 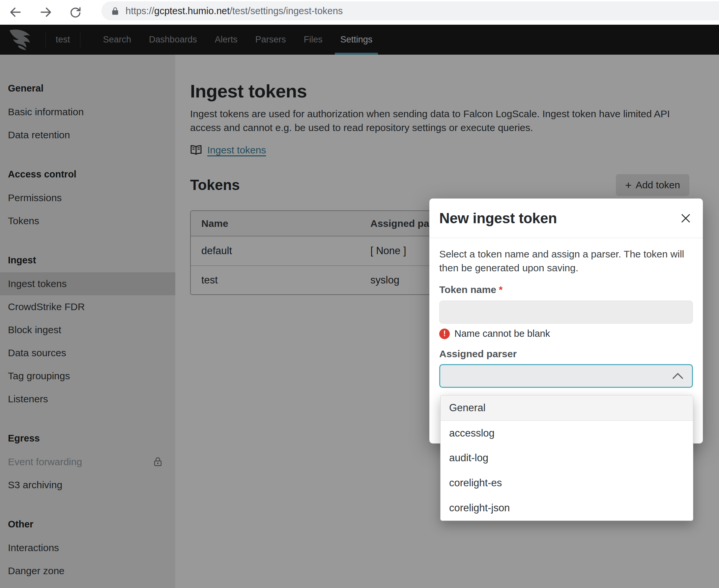 What do you see at coordinates (75, 12) in the screenshot?
I see `reload-icon` at bounding box center [75, 12].